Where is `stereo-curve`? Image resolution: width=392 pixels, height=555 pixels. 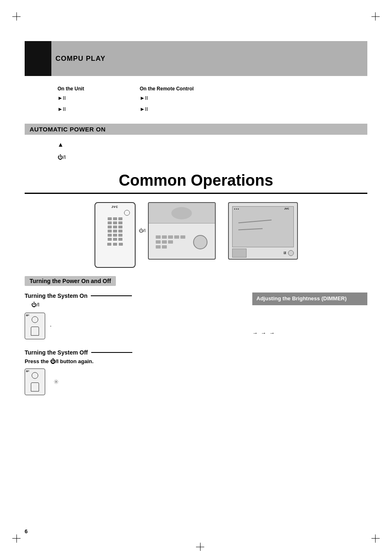
stereo-curve is located at coordinates (182, 213).